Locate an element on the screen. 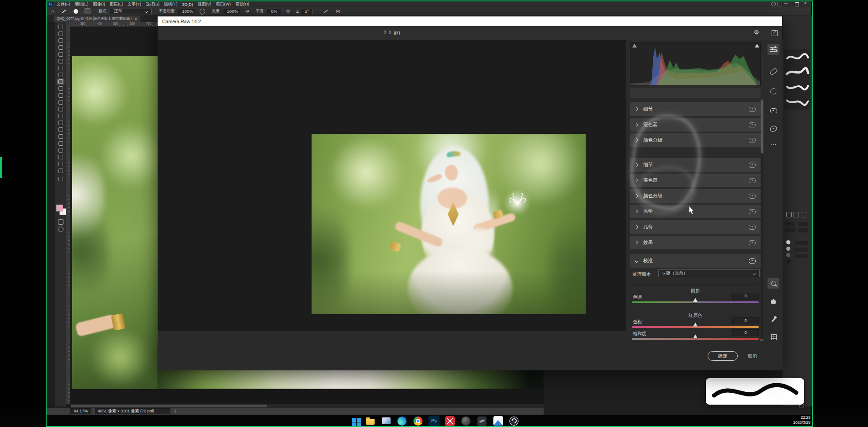  close-button: × is located at coordinates (805, 3).